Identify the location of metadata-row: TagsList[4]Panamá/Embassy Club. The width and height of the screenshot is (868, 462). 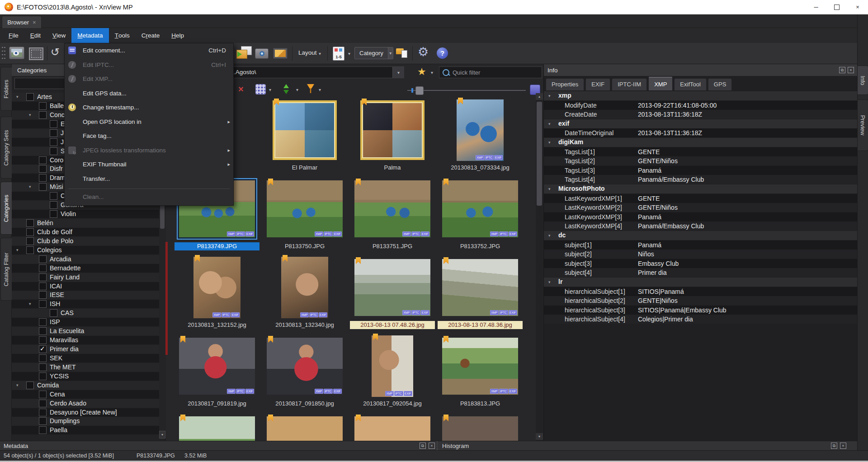
(701, 179).